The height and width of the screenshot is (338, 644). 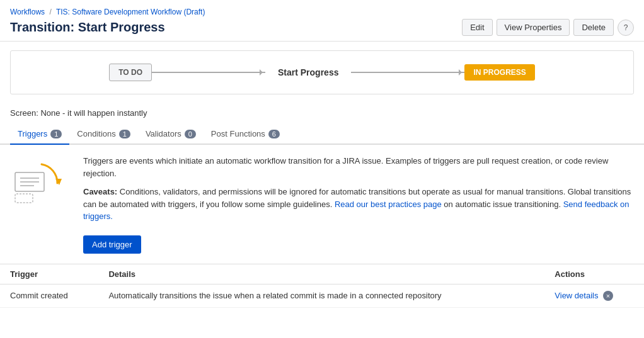 I want to click on workflow-diagram: TO DO Start Progress IN PROGRESS, so click(x=322, y=72).